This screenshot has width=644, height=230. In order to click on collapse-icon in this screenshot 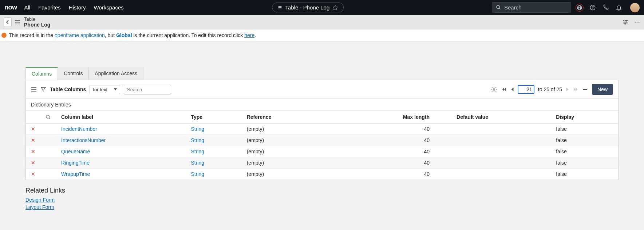, I will do `click(585, 89)`.